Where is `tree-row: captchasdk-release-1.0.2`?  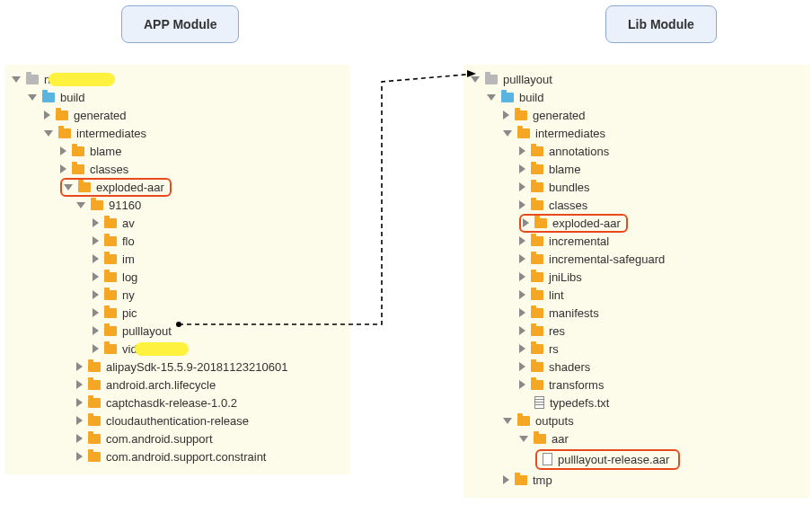 tree-row: captchasdk-release-1.0.2 is located at coordinates (178, 403).